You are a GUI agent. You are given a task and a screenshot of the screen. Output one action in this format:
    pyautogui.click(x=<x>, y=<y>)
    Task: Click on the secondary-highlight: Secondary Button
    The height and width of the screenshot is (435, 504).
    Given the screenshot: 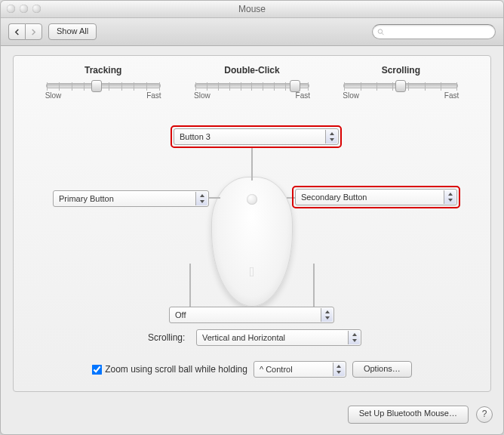 What is the action you would take?
    pyautogui.click(x=376, y=197)
    